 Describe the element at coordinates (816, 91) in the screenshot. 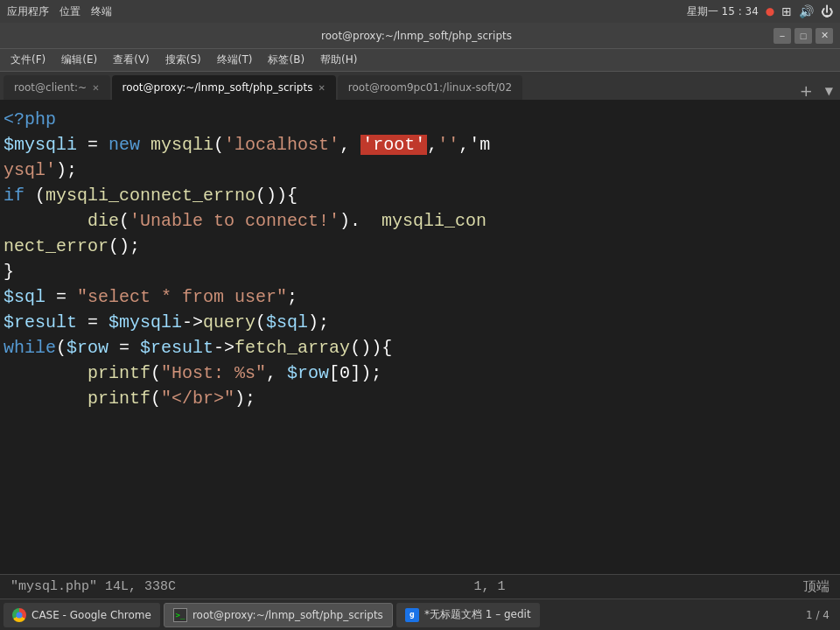

I see `tab-actions: + ▼` at that location.